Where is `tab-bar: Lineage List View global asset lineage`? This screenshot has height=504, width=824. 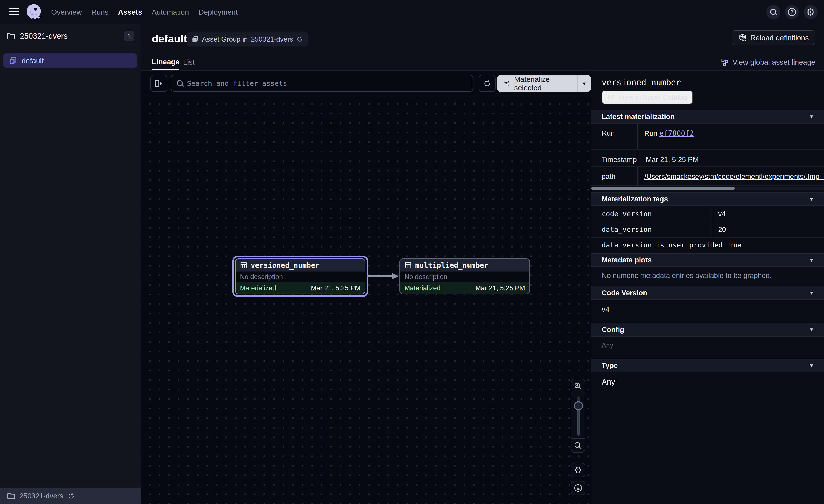
tab-bar: Lineage List View global asset lineage is located at coordinates (482, 62).